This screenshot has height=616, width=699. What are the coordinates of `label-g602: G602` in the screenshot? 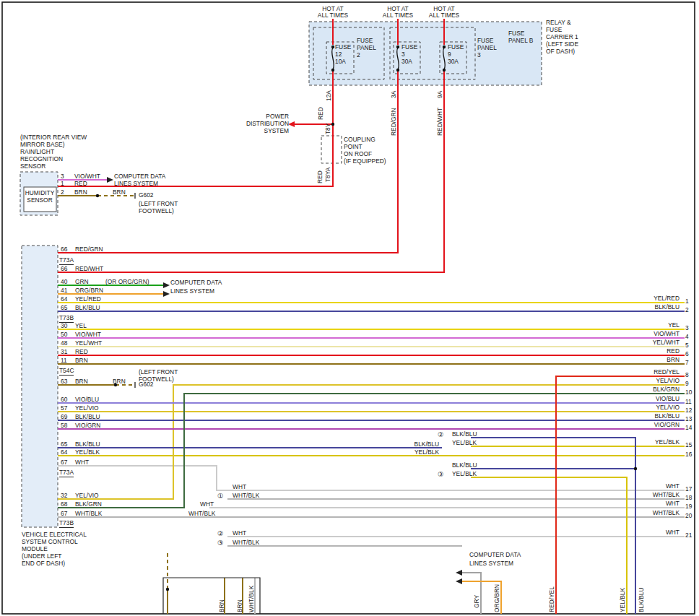 It's located at (146, 195).